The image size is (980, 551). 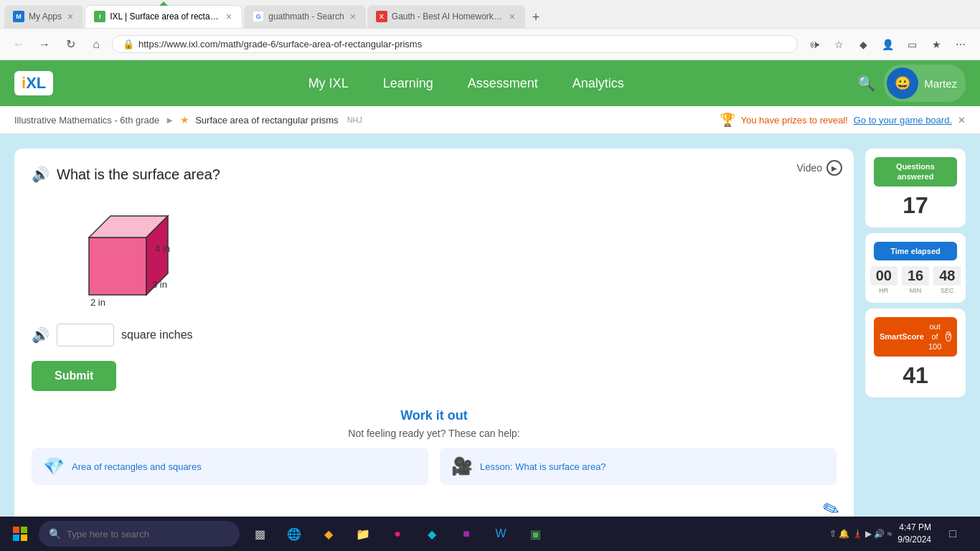 What do you see at coordinates (230, 466) in the screenshot?
I see `help-card-rectangles: 💎 Area of rectangles and squares` at bounding box center [230, 466].